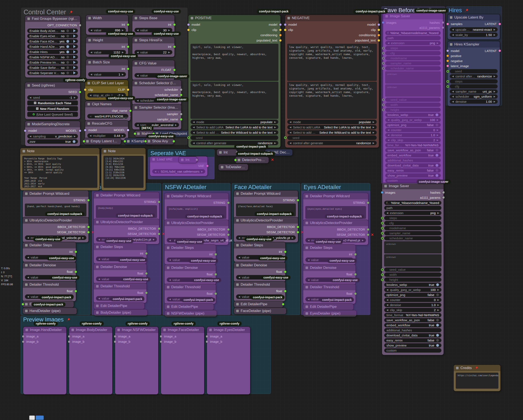  I want to click on a1111_params-output-port, so click(443, 198).